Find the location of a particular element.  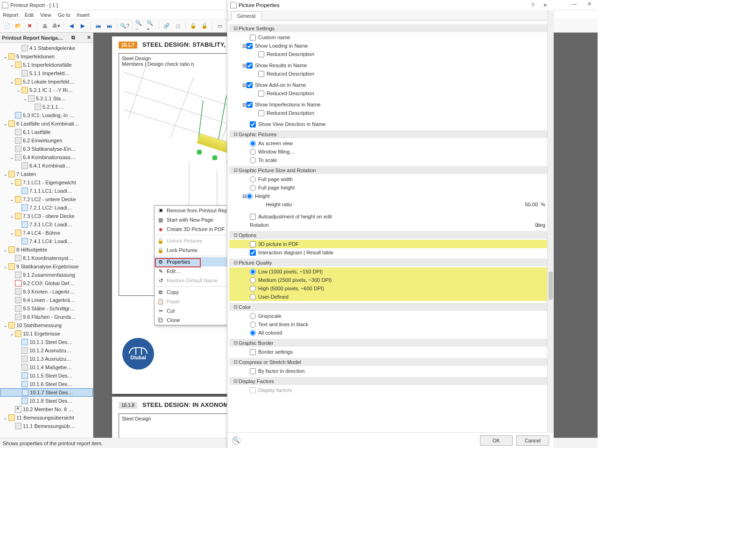

menu-insert: Insert is located at coordinates (84, 15).